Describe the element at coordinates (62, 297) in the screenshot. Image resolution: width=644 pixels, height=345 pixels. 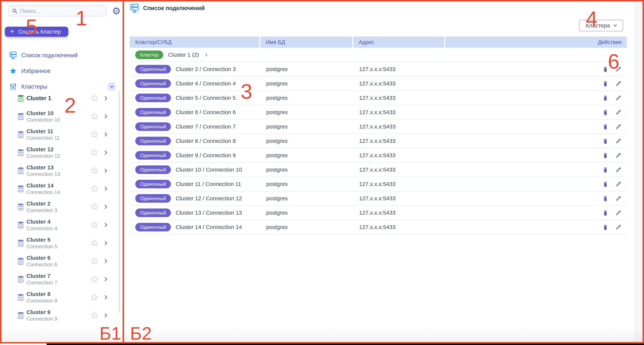
I see `cluster-list-item: Cluster 8 Connection 8` at that location.